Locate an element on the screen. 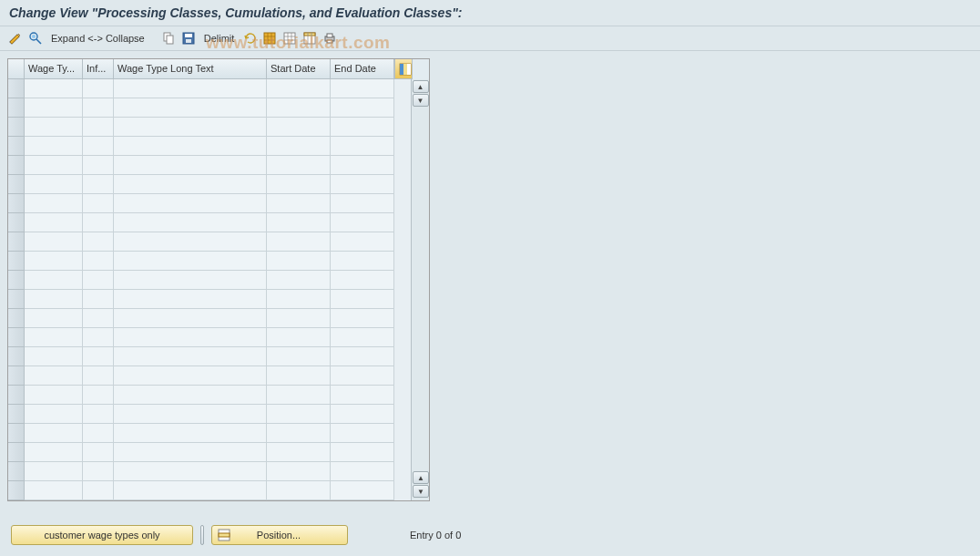 Image resolution: width=980 pixels, height=556 pixels. expand-collapse-button: Expand <-> Collapse is located at coordinates (98, 38).